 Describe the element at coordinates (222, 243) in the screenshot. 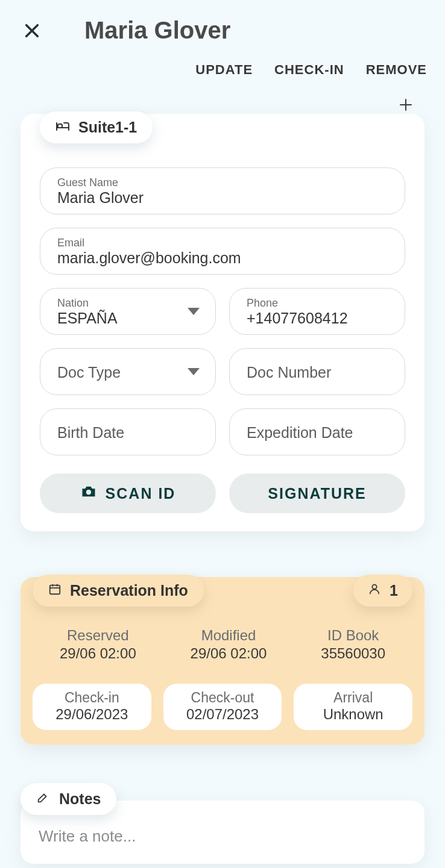

I see `email-label: Email` at that location.